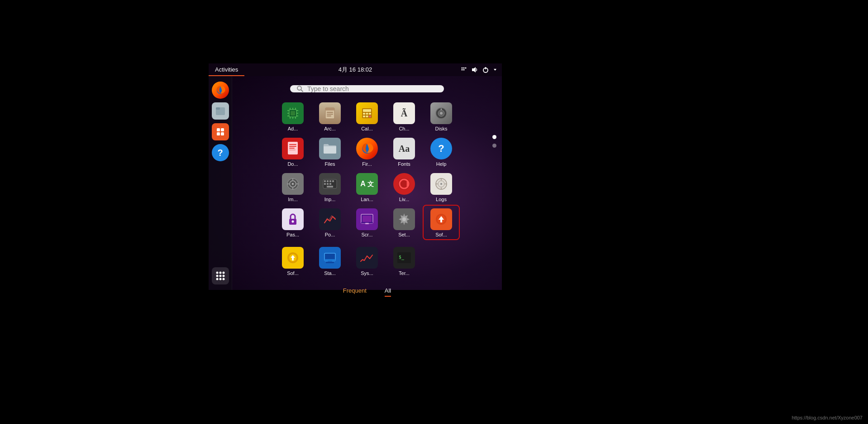  What do you see at coordinates (330, 187) in the screenshot?
I see `app-item-inp: Inp...` at bounding box center [330, 187].